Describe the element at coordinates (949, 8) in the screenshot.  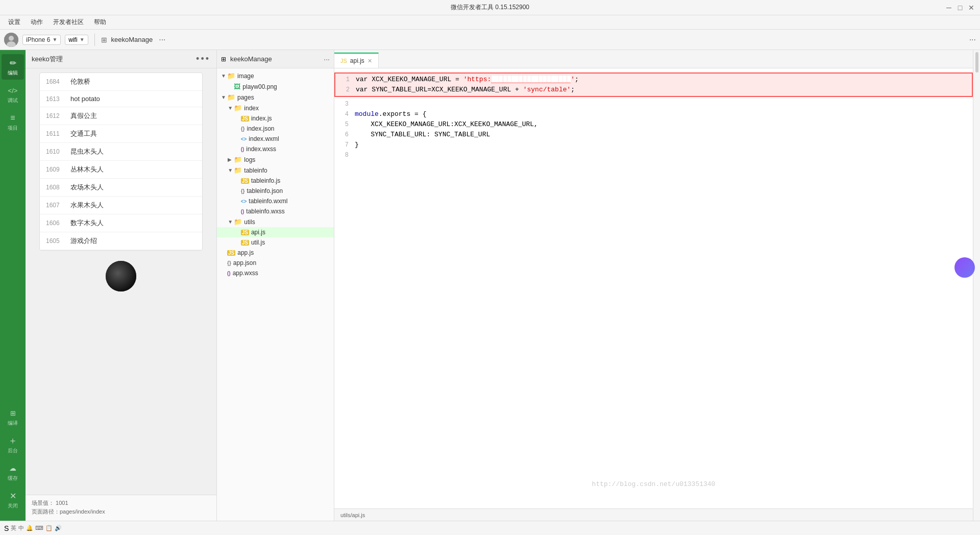
I see `minimize-button: ─` at that location.